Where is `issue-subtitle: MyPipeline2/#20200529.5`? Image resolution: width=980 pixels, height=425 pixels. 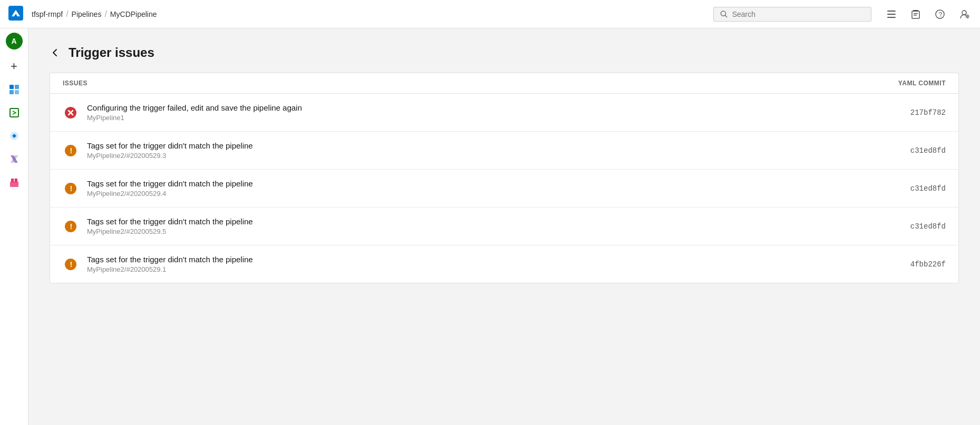 issue-subtitle: MyPipeline2/#20200529.5 is located at coordinates (465, 232).